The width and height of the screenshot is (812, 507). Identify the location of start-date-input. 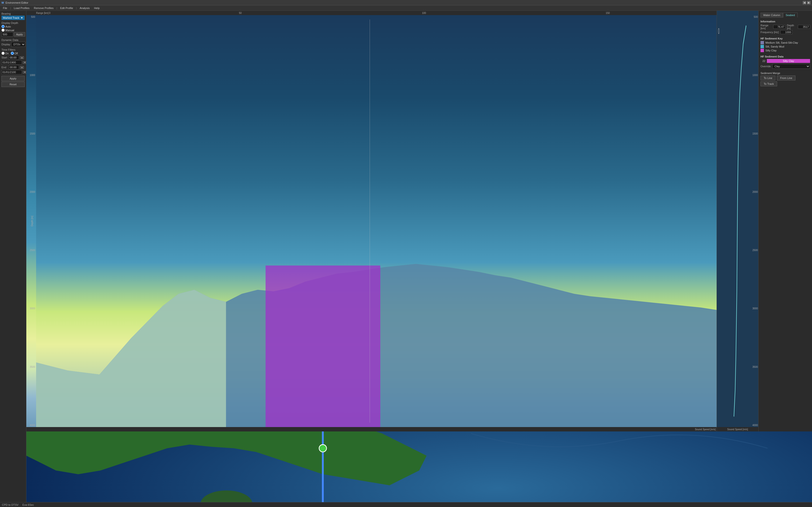
(11, 62).